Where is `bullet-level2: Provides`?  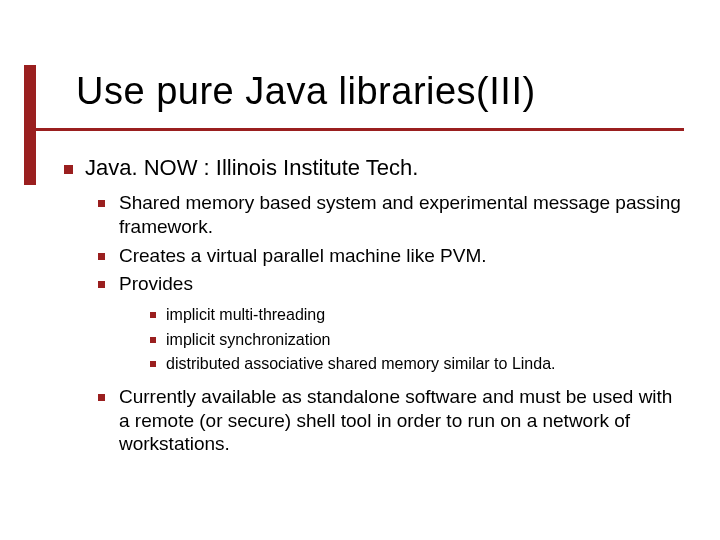 bullet-level2: Provides is located at coordinates (391, 284).